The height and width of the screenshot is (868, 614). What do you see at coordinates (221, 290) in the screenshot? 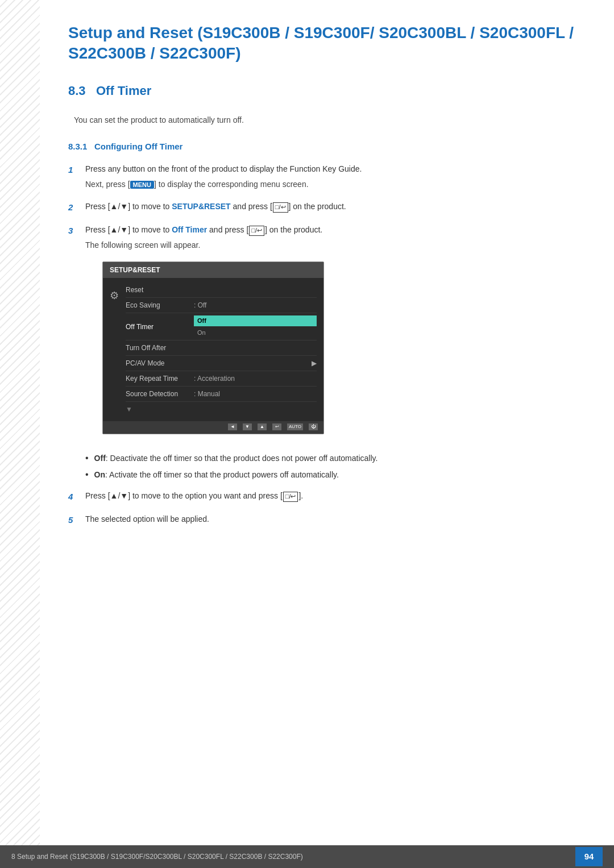
I see `menu-row-reset: Reset` at bounding box center [221, 290].